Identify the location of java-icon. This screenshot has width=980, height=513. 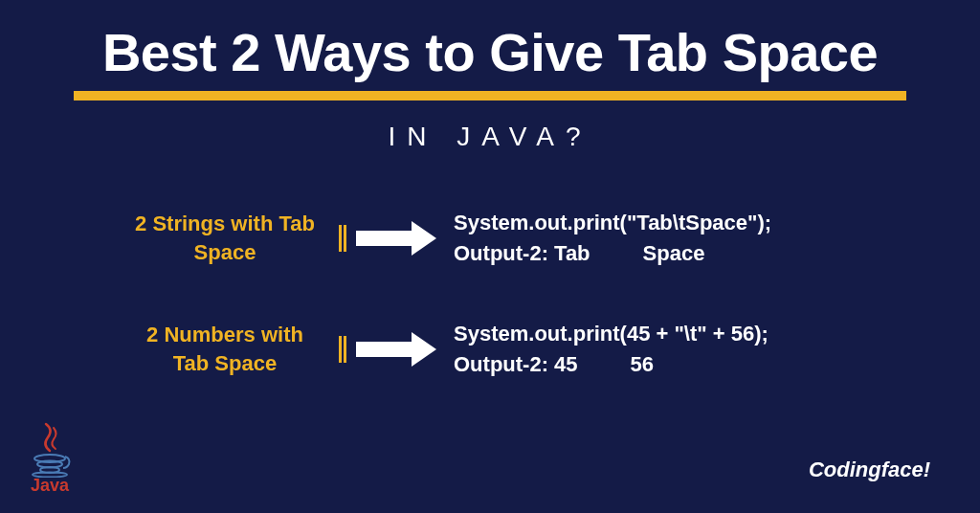
(50, 450).